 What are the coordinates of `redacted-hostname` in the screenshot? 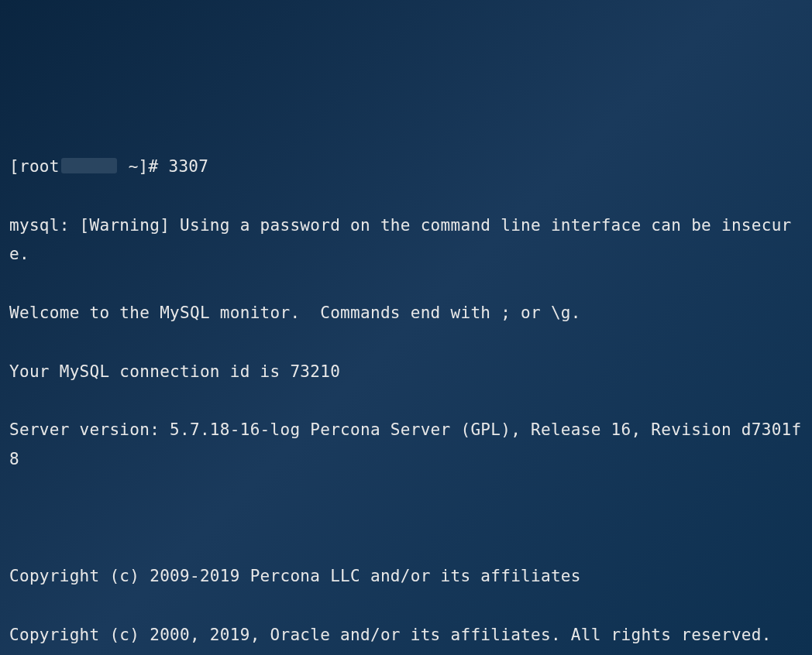 It's located at (89, 166).